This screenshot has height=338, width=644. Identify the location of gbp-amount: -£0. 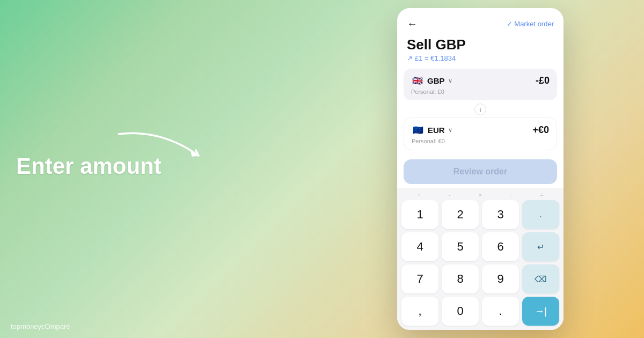
(543, 80).